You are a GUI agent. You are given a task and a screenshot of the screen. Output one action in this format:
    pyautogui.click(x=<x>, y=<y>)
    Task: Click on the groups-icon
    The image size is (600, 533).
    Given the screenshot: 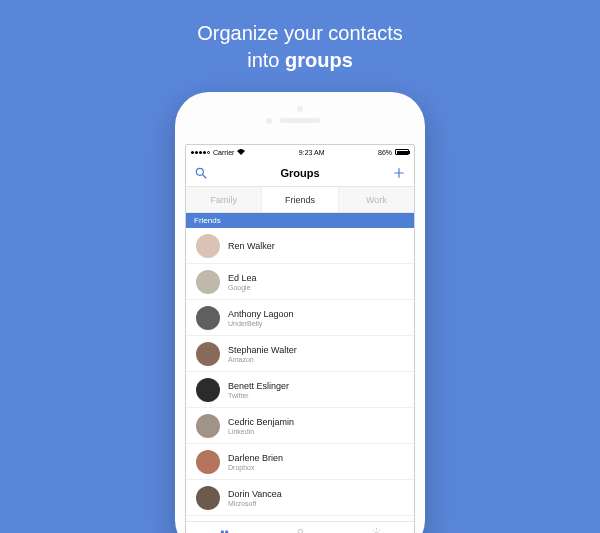 What is the action you would take?
    pyautogui.click(x=224, y=530)
    